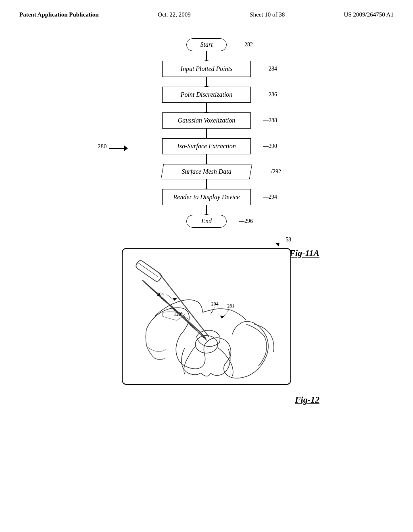  What do you see at coordinates (206, 151) in the screenshot?
I see `flowchart-iso-row: Iso-Surface Extraction —290` at bounding box center [206, 151].